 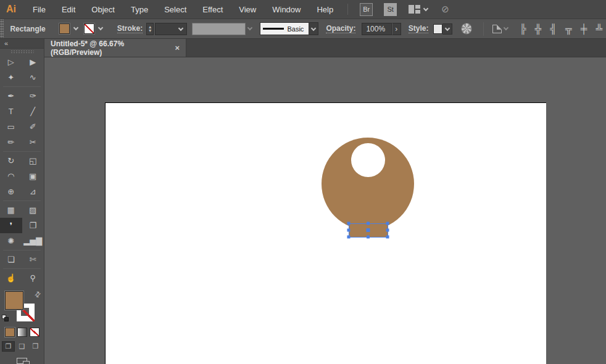 What do you see at coordinates (11, 226) in the screenshot?
I see `tool-eyedropper: ❜` at bounding box center [11, 226].